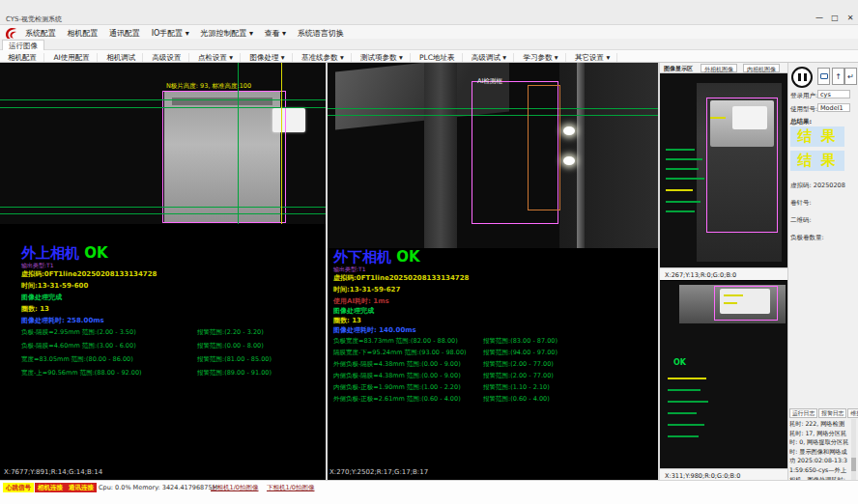 This screenshot has height=504, width=858. Describe the element at coordinates (63, 321) in the screenshot. I see `left-elapsed: 图像处理耗时: 258.00ms` at that location.